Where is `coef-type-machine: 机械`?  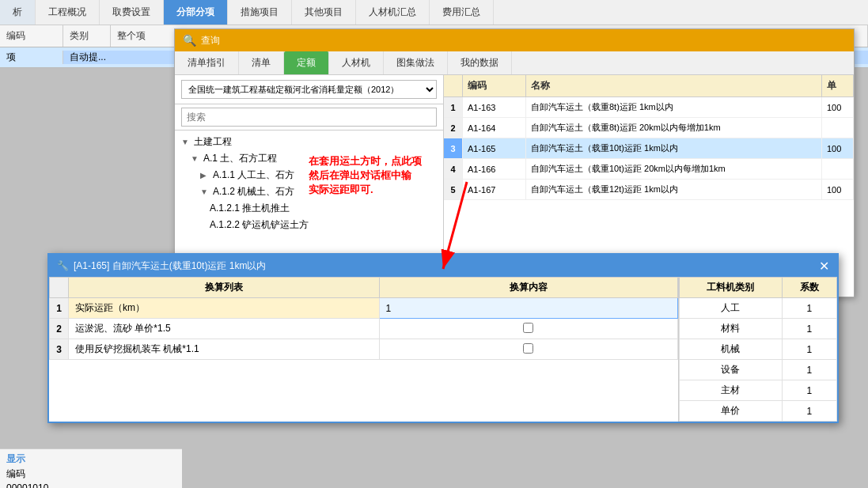 coef-type-machine: 机械 is located at coordinates (731, 350).